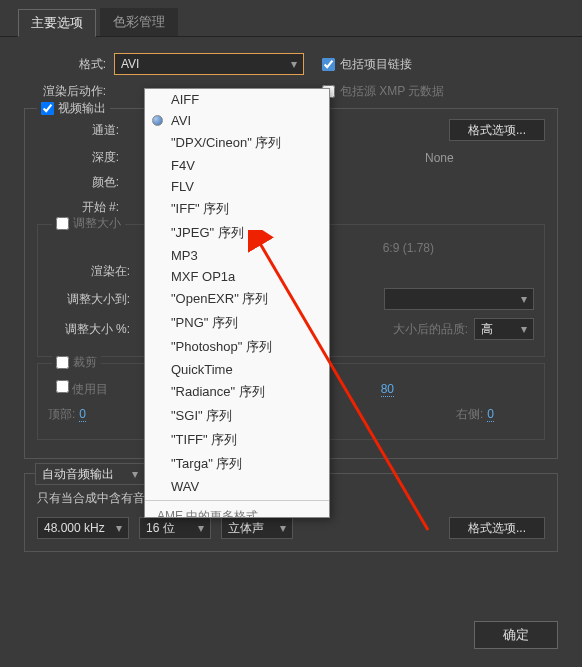 The image size is (582, 667). Describe the element at coordinates (470, 414) in the screenshot. I see `crop-right-label: 右侧:` at that location.